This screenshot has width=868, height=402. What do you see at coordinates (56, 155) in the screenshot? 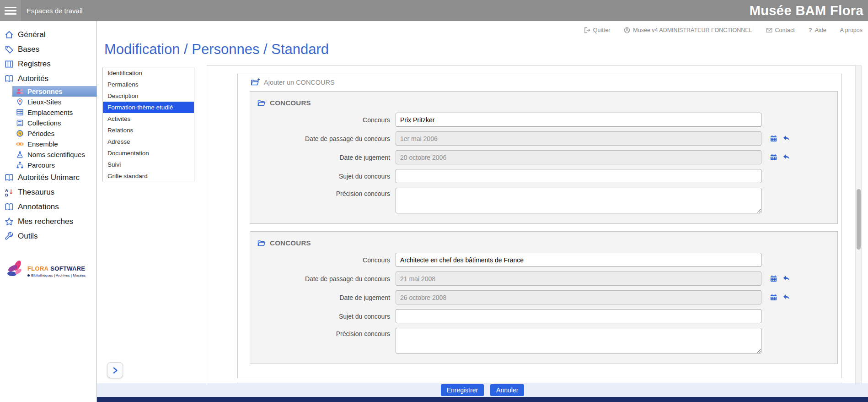
I see `sidebar-item-label: Noms scientifiques` at bounding box center [56, 155].